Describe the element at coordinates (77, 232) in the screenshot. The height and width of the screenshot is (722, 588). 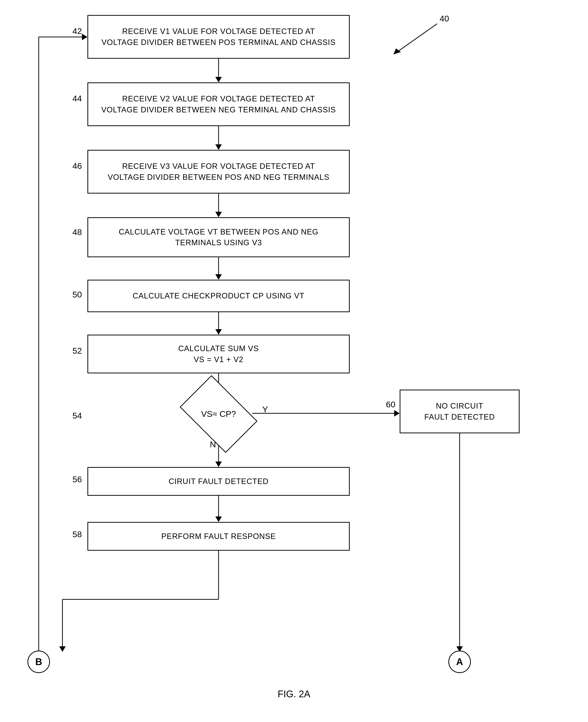
I see `step-label-48: 48` at that location.